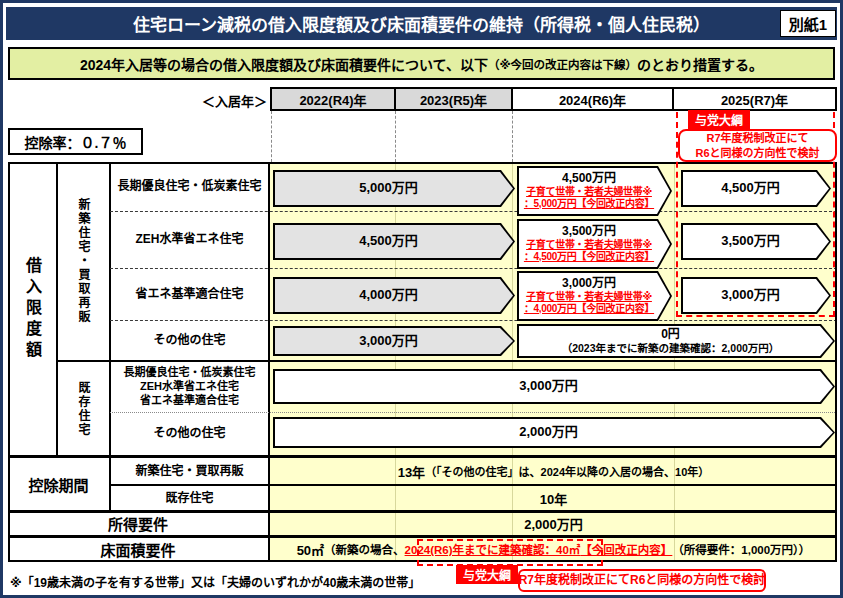  I want to click on page-title: 住宅ローン減税の借入限度額及び床面積要件の維持（所得税・個人住民税）, so click(422, 24).